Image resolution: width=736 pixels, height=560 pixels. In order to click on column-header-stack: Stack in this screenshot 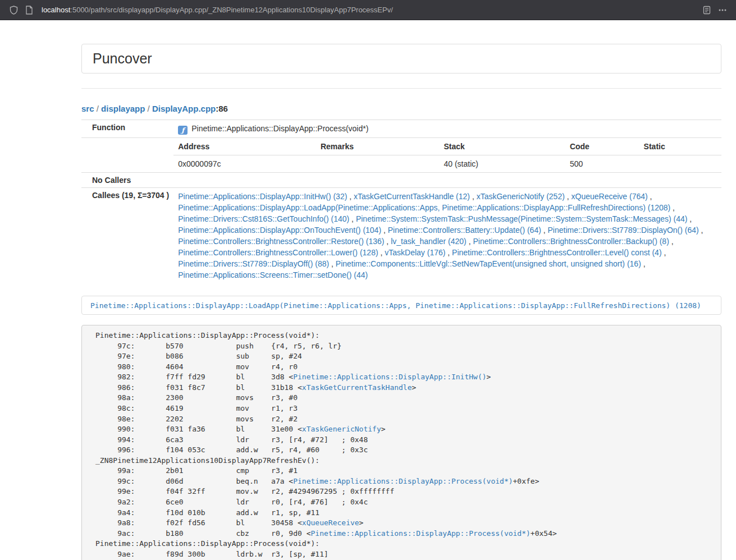, I will do `click(502, 147)`.